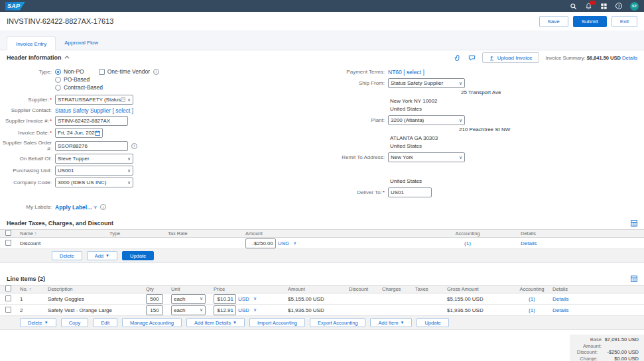 The image size is (644, 361). I want to click on line-item-2-checkbox, so click(8, 310).